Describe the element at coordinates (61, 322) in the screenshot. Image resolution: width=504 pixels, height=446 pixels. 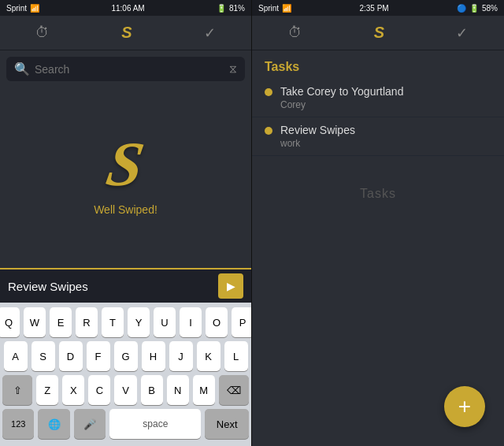
I see `key-e: E` at that location.